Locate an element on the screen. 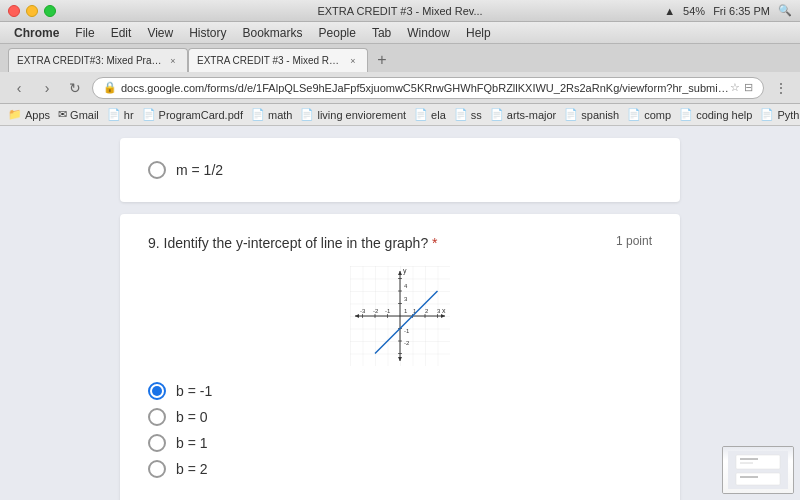  menu-edit: Edit is located at coordinates (122, 33).